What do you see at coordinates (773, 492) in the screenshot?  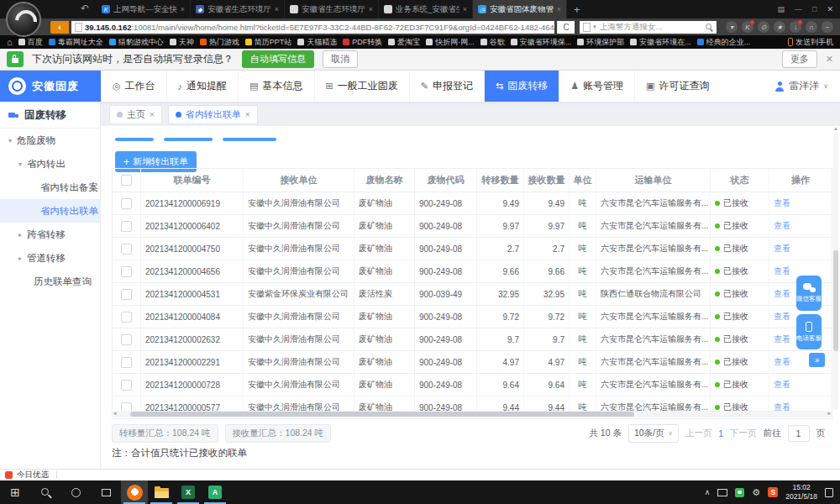 I see `tray-sogou-icon: S` at bounding box center [773, 492].